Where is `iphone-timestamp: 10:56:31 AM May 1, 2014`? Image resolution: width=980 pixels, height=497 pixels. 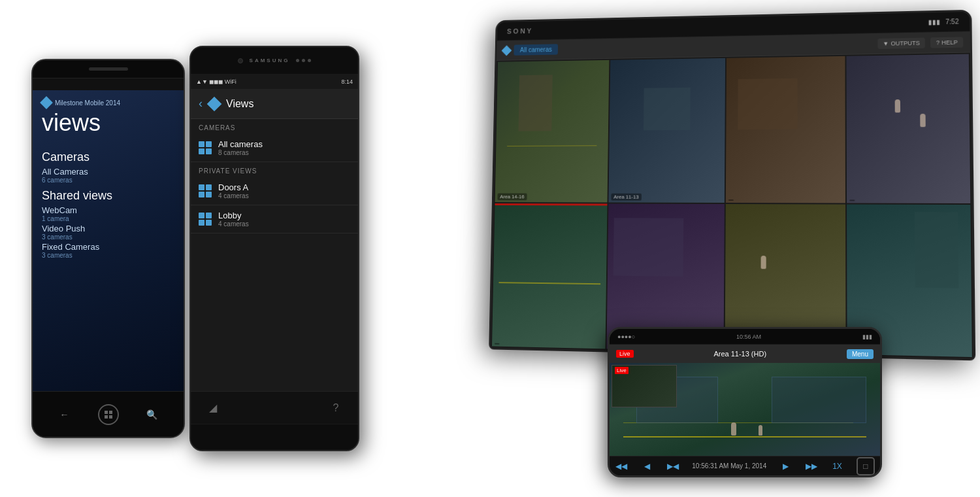
iphone-timestamp: 10:56:31 AM May 1, 2014 is located at coordinates (729, 466).